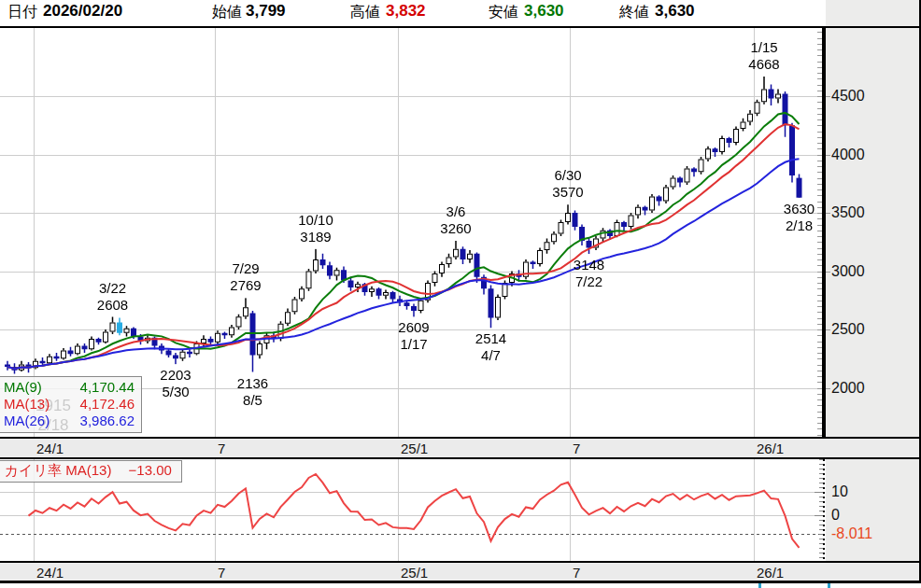 This screenshot has width=921, height=588. What do you see at coordinates (26, 421) in the screenshot?
I see `ma26-label: MA(26)` at bounding box center [26, 421].